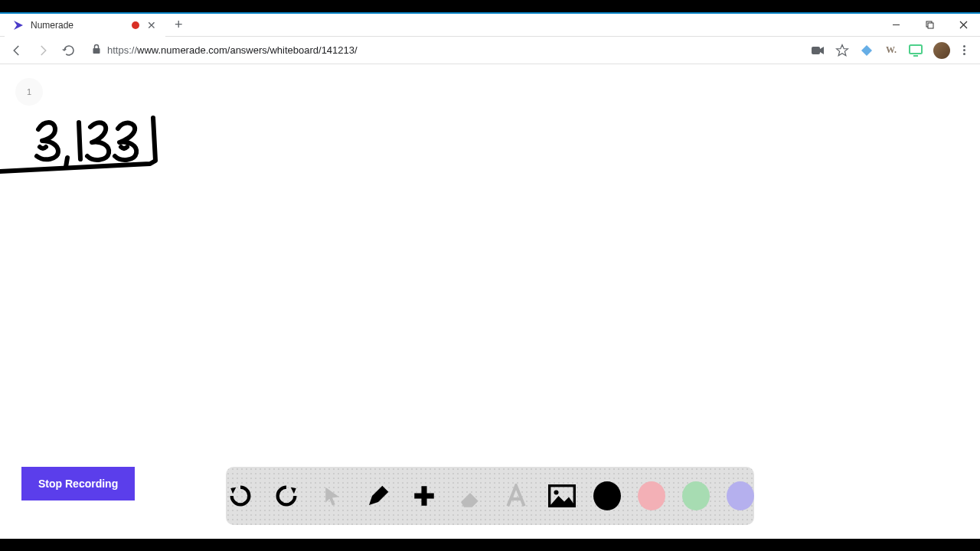  Describe the element at coordinates (963, 25) in the screenshot. I see `close-window-button` at that location.